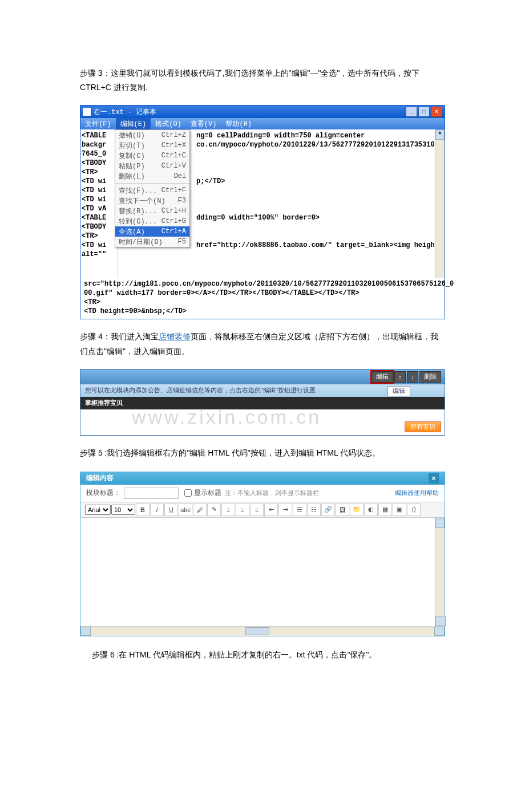 The height and width of the screenshot is (812, 525). What do you see at coordinates (168, 124) in the screenshot?
I see `menu-format: 格式(O)` at bounding box center [168, 124].